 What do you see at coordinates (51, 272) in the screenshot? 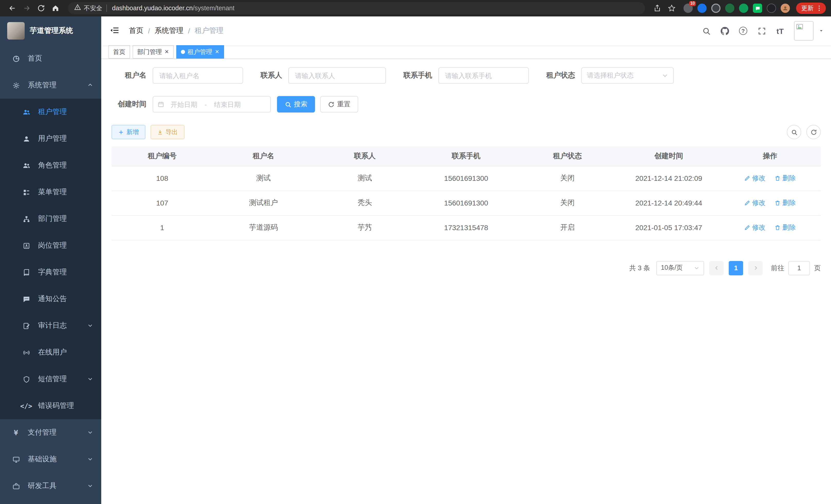
I see `sidebar-item-dict: 字典管理` at bounding box center [51, 272].